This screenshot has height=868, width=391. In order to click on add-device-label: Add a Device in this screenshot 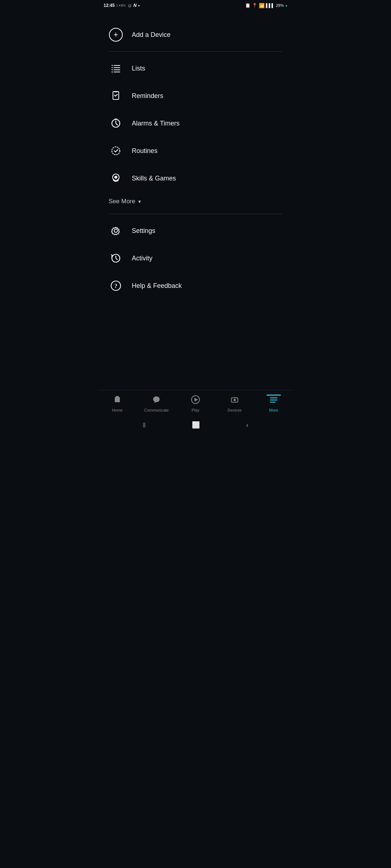, I will do `click(151, 35)`.